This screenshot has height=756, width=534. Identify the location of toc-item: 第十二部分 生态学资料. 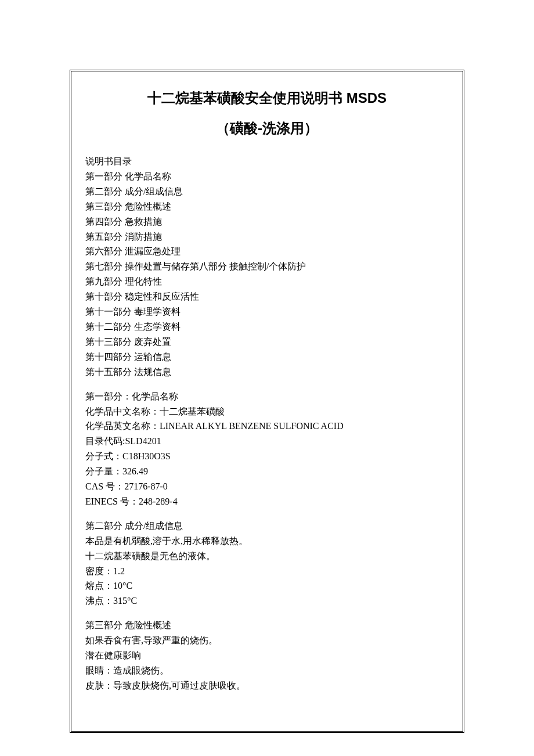
(267, 327).